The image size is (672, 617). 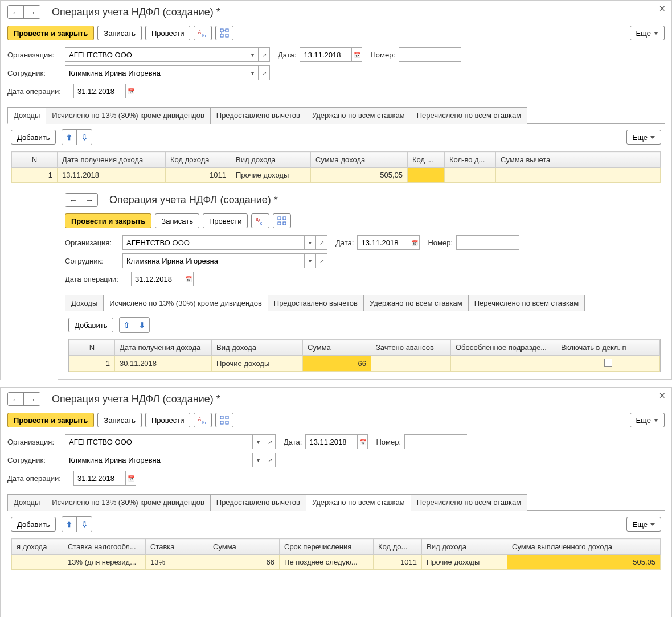 What do you see at coordinates (336, 175) in the screenshot?
I see `table-row: 1 13.11.2018 1011 Прочие доходы 505,05` at bounding box center [336, 175].